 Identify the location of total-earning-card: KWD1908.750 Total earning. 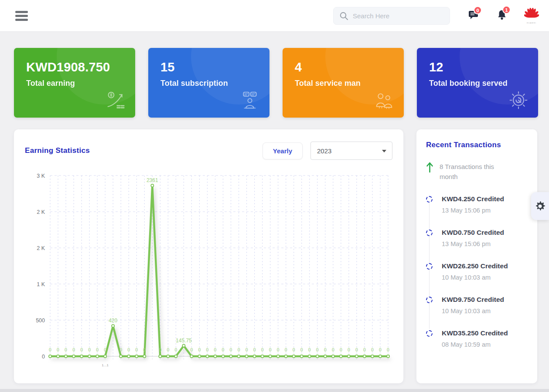
(75, 83).